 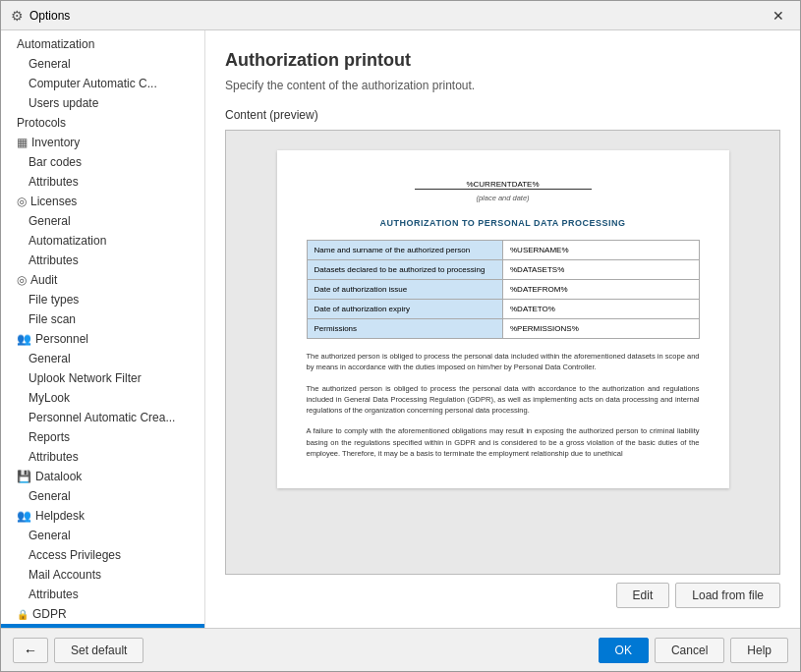 I want to click on ok-button: OK, so click(x=623, y=650).